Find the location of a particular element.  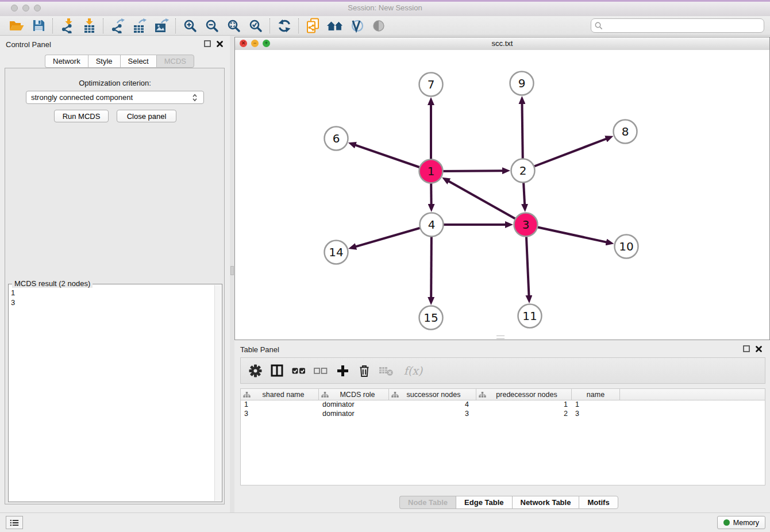

tab-mcds: MCDS is located at coordinates (175, 61).